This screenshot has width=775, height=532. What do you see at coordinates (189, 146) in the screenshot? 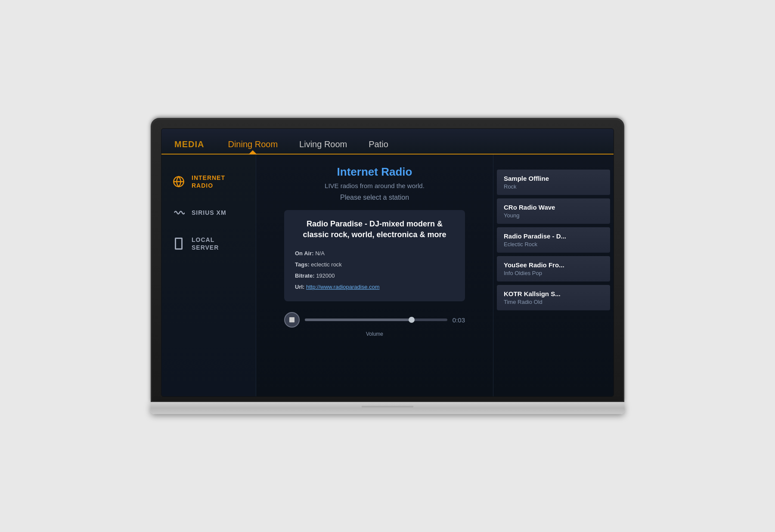
I see `media-label: MEDIA` at bounding box center [189, 146].